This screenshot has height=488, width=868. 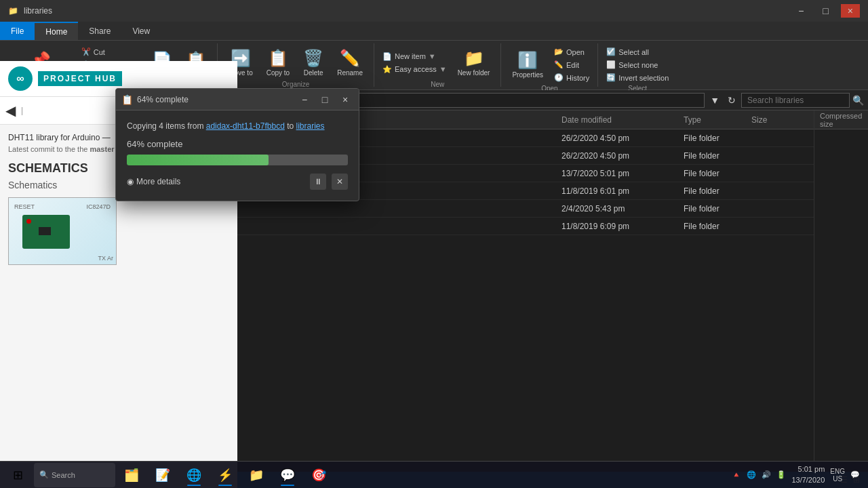 What do you see at coordinates (350, 62) in the screenshot?
I see `rename-button: ✏️ Rename` at bounding box center [350, 62].